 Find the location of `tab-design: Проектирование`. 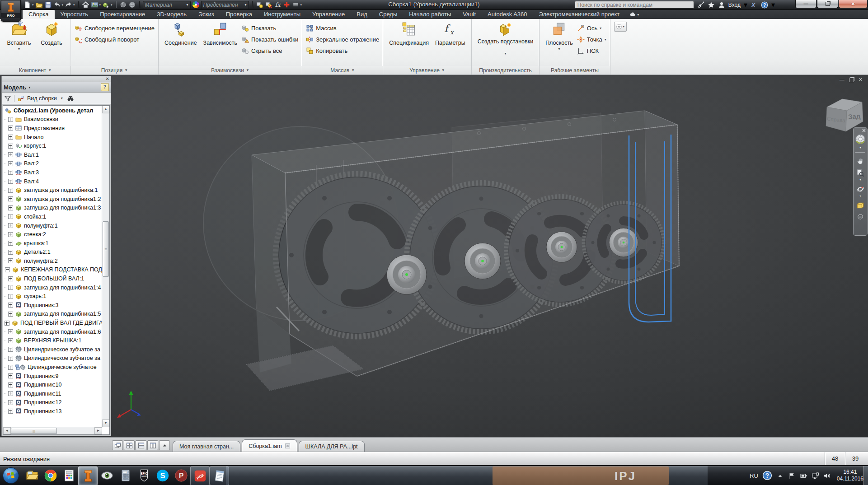

tab-design: Проектирование is located at coordinates (122, 14).